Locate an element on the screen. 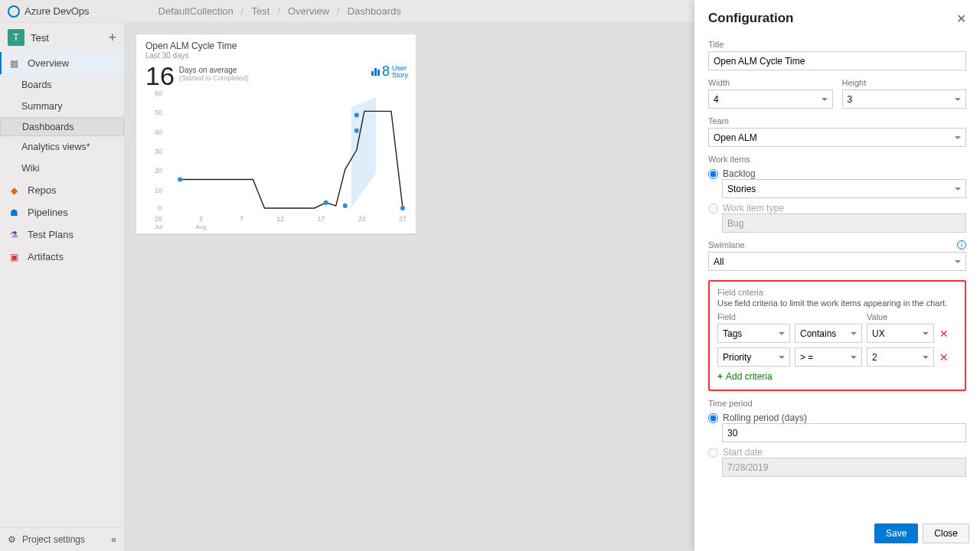 The height and width of the screenshot is (551, 980). project-settings-link: ⚙Project settings « is located at coordinates (62, 539).